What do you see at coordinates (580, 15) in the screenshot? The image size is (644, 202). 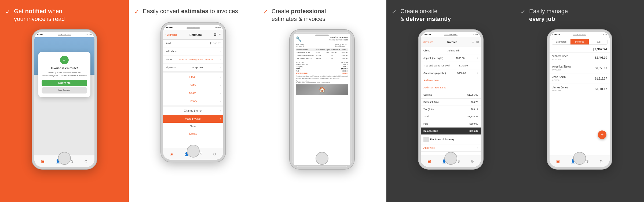 I see `feature-text-5: ✓ Easily manageevery job` at bounding box center [580, 15].